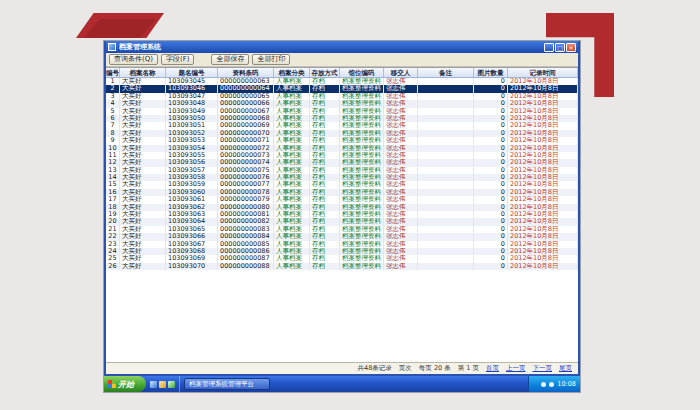  Describe the element at coordinates (192, 214) in the screenshot. I see `table-cell: 103093063` at that location.